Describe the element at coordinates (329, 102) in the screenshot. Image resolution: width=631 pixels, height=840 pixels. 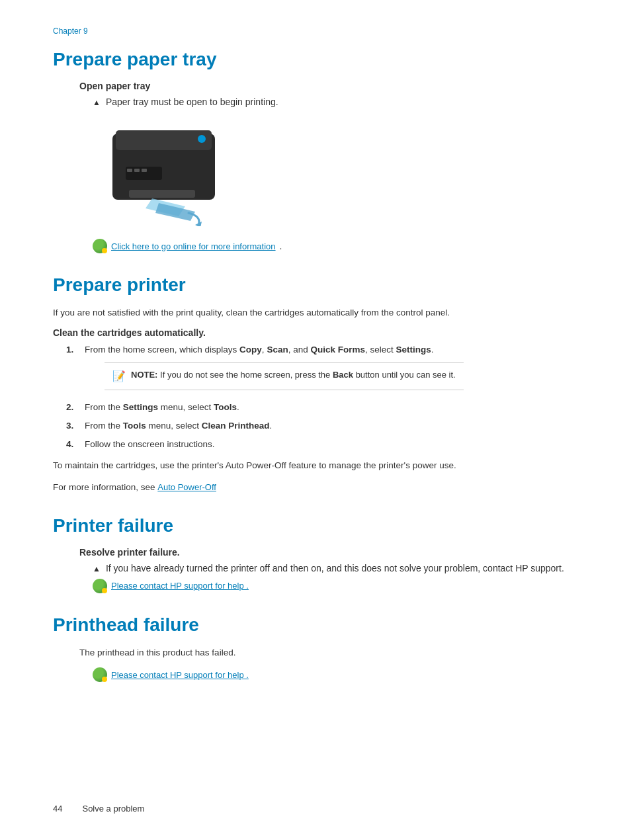
I see `bullet-paper-tray: ▲ Paper tray must be open to begin print…` at that location.